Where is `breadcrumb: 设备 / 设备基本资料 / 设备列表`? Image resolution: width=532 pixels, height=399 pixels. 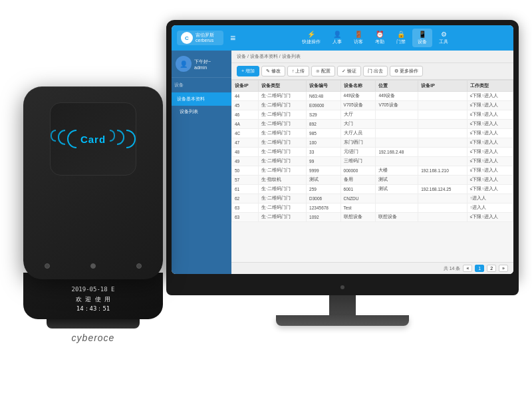 breadcrumb: 设备 / 设备基本资料 / 设备列表 is located at coordinates (372, 57).